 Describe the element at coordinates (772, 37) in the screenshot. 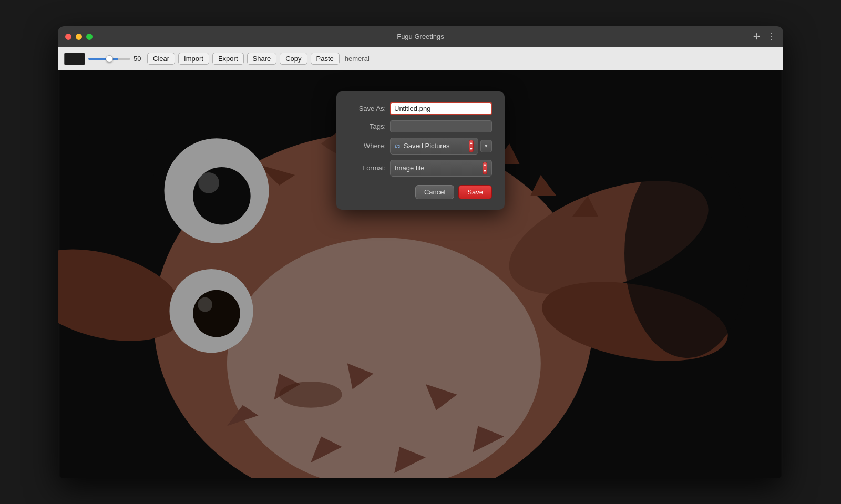

I see `menu-icon: ⋮` at that location.